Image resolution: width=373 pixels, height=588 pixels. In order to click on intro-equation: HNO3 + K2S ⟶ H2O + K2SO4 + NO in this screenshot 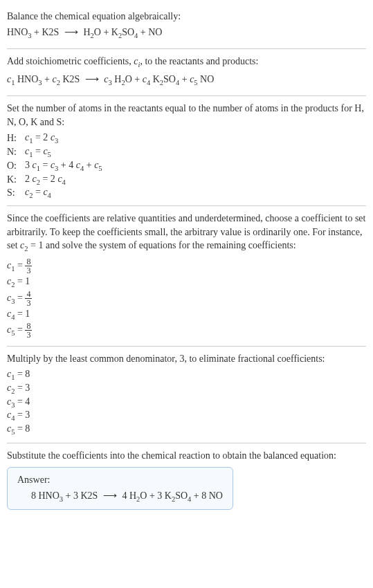, I will do `click(187, 33)`.